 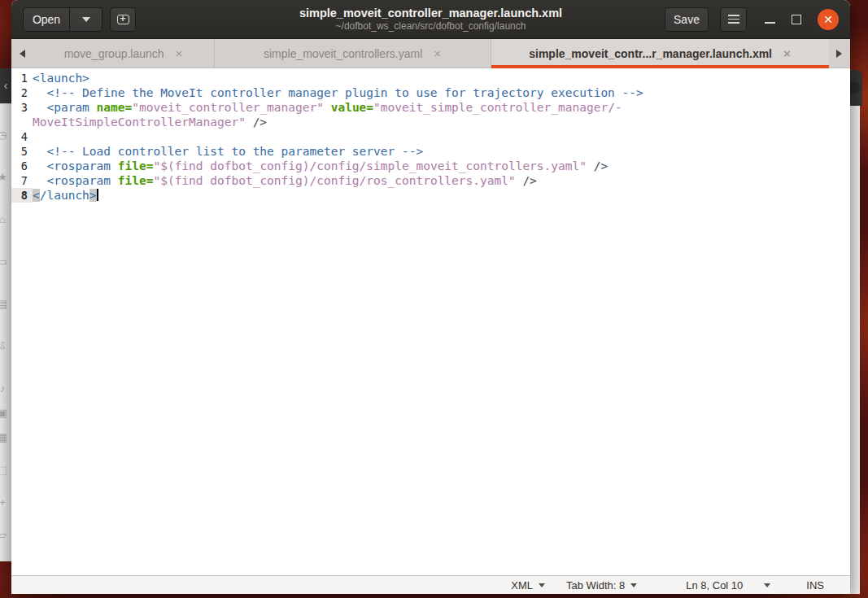 What do you see at coordinates (5, 304) in the screenshot?
I see `documents-icon: ▤` at bounding box center [5, 304].